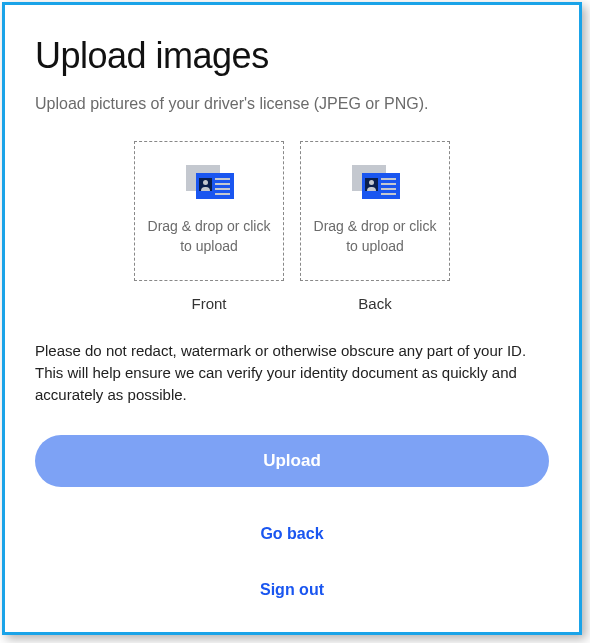  What do you see at coordinates (208, 304) in the screenshot?
I see `dropzone-front-label: Front` at bounding box center [208, 304].